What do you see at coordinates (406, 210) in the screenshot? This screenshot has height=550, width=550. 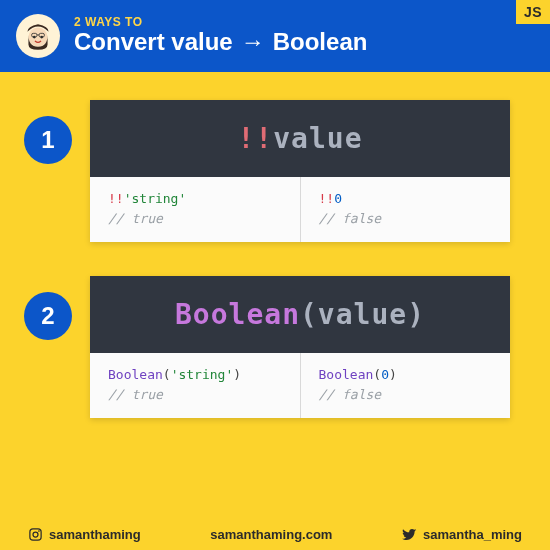 I see `example-cell: !!0 // false` at bounding box center [406, 210].